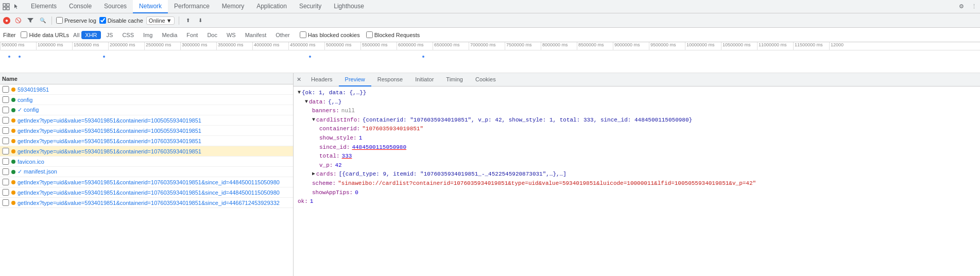  I want to click on json-vp: v_p: 42, so click(637, 166).